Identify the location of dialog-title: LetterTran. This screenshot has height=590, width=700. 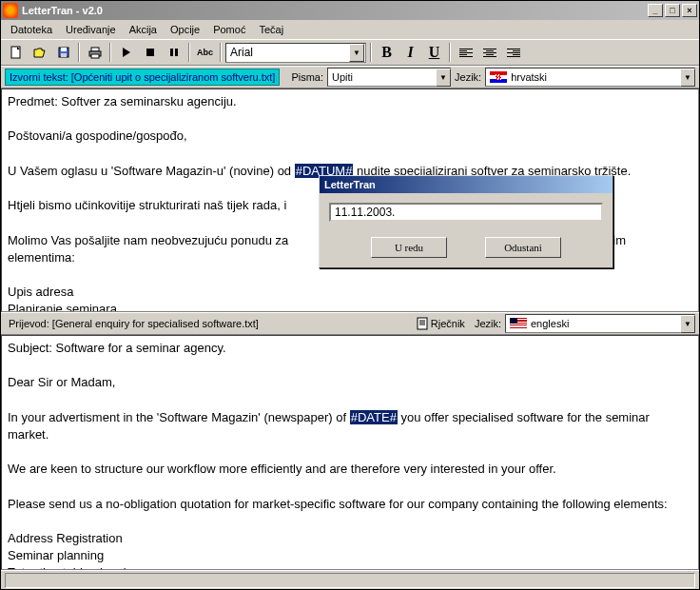
(466, 185).